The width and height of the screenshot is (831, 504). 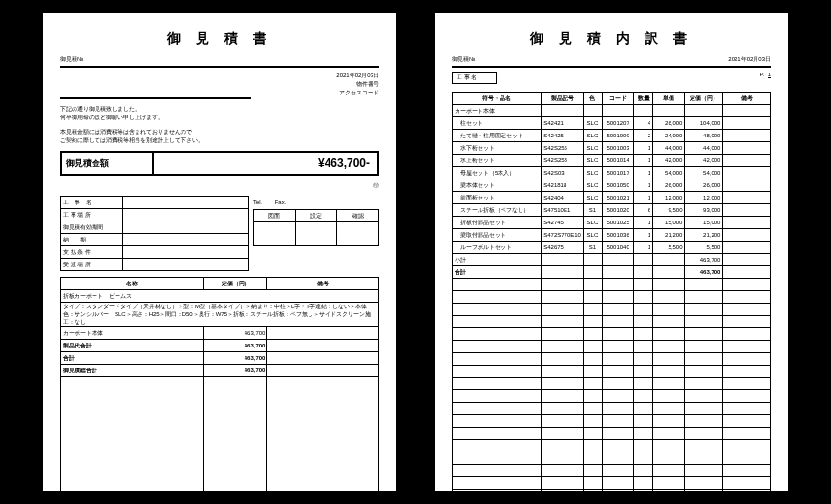 What do you see at coordinates (220, 109) in the screenshot?
I see `intro-line1: 下記の通り御見積致しました。` at bounding box center [220, 109].